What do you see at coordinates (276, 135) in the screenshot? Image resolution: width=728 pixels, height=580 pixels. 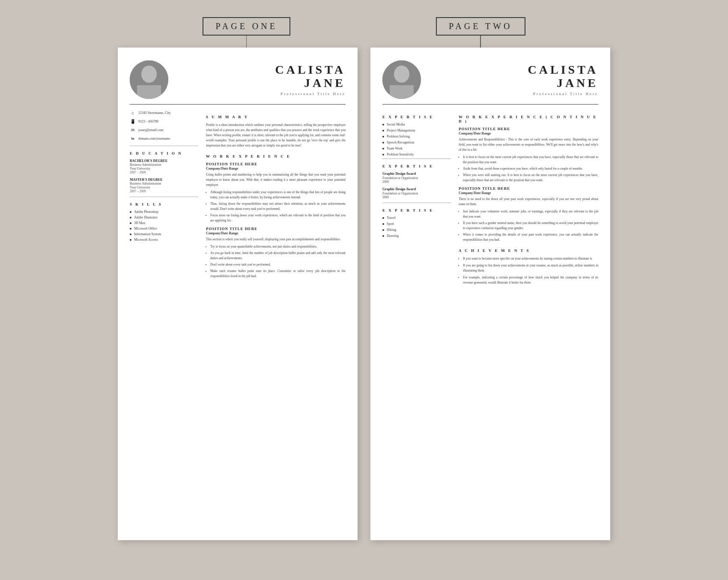 I see `summary-text: Profile is a short introduction which ou…` at bounding box center [276, 135].